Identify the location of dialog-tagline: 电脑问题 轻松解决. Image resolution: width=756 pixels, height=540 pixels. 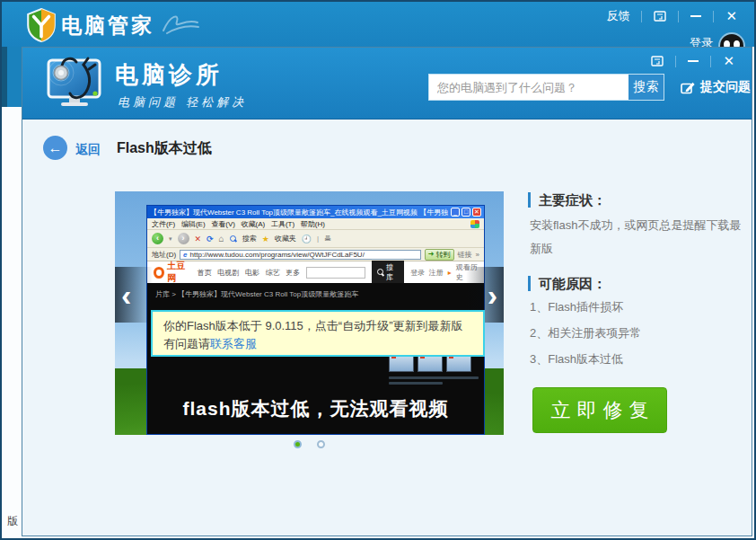
(182, 102).